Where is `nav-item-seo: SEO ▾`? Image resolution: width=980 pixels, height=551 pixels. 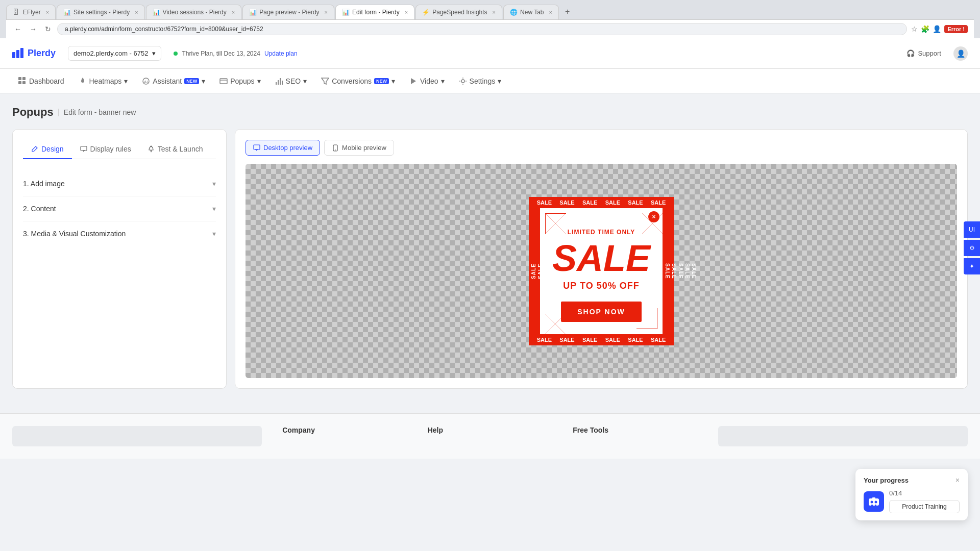 nav-item-seo: SEO ▾ is located at coordinates (291, 81).